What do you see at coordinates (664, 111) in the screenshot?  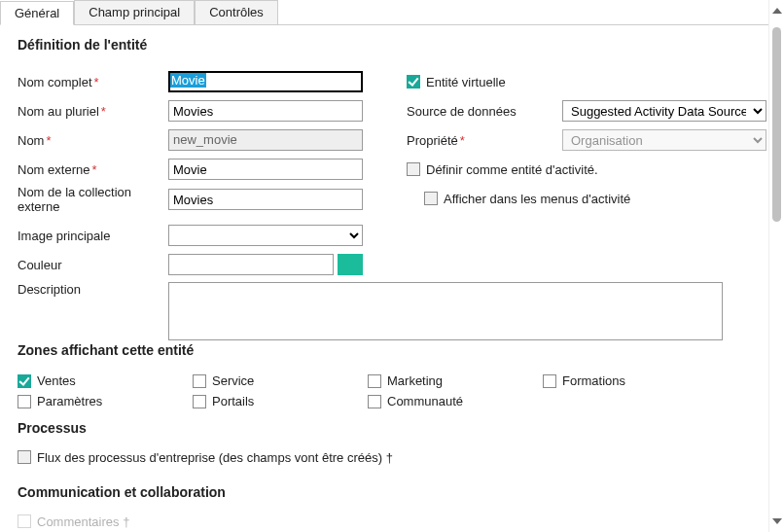 I see `select-data-source: Suggested Activity Data Source` at bounding box center [664, 111].